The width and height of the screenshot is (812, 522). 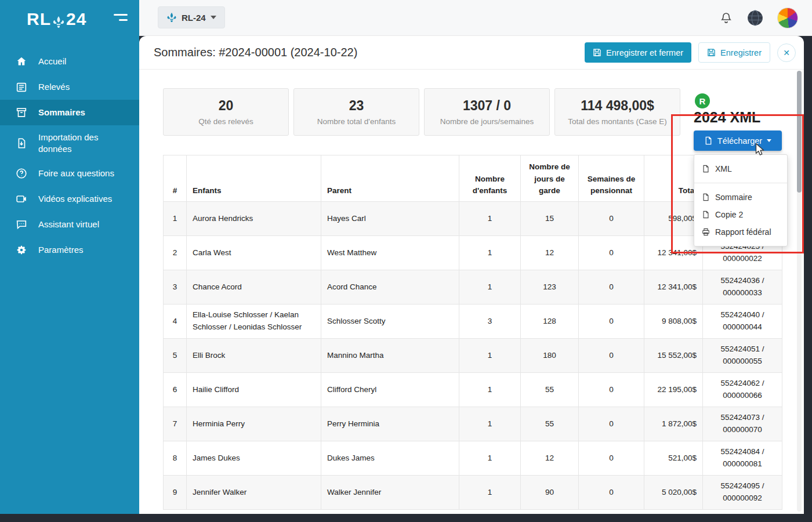 I want to click on cell-num: 9, so click(x=175, y=493).